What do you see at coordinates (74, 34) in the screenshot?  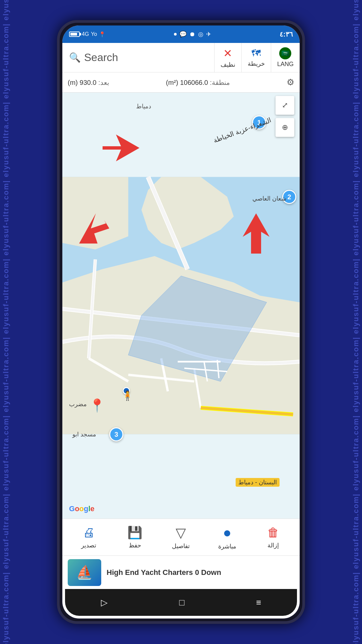 I see `battery-icon` at bounding box center [74, 34].